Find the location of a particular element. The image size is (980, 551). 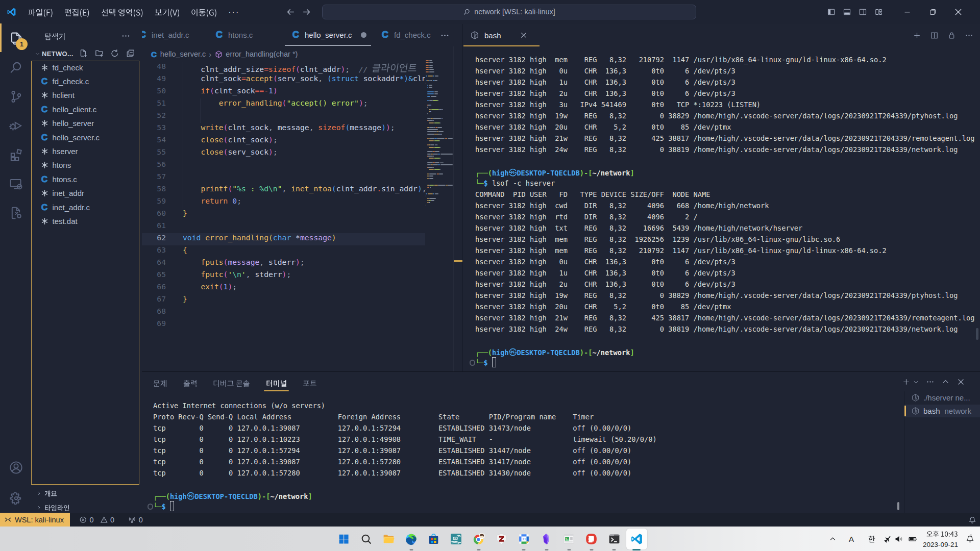

file-hserver: hserver is located at coordinates (85, 151).